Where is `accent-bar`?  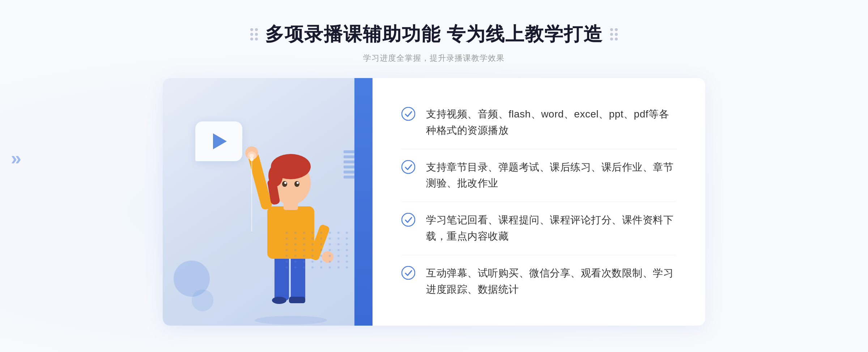
accent-bar is located at coordinates (363, 202).